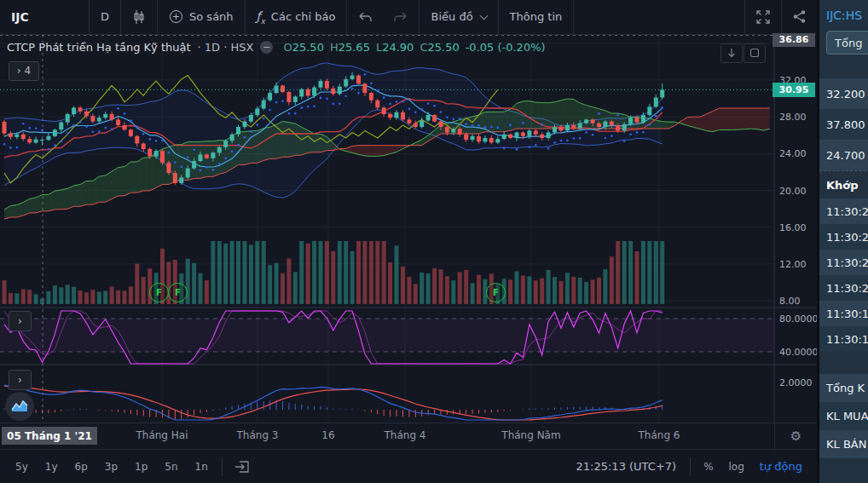 The width and height of the screenshot is (868, 483). Describe the element at coordinates (530, 435) in the screenshot. I see `time-label: Tháng Năm` at that location.